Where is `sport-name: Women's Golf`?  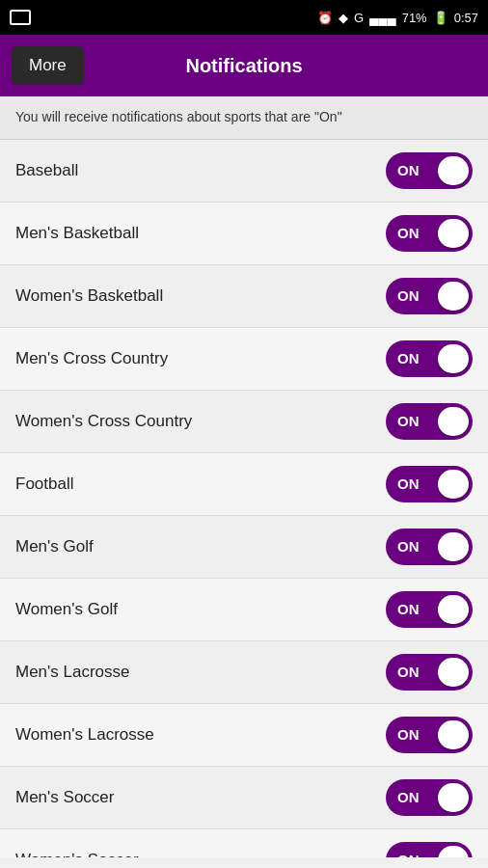
sport-name: Women's Golf is located at coordinates (67, 610).